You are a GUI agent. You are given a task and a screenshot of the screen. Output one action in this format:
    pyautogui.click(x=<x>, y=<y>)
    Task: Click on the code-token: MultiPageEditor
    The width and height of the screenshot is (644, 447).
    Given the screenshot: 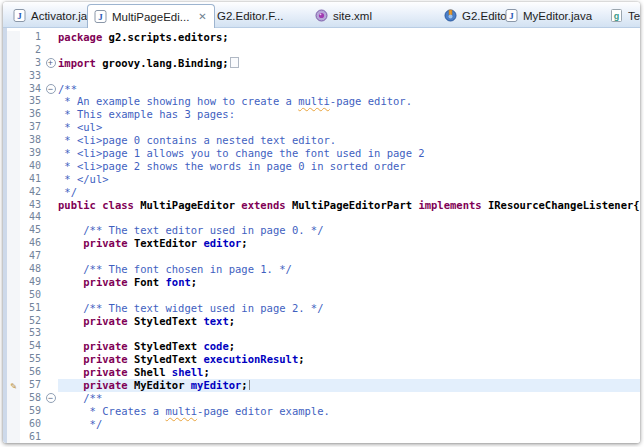 What is the action you would take?
    pyautogui.click(x=188, y=205)
    